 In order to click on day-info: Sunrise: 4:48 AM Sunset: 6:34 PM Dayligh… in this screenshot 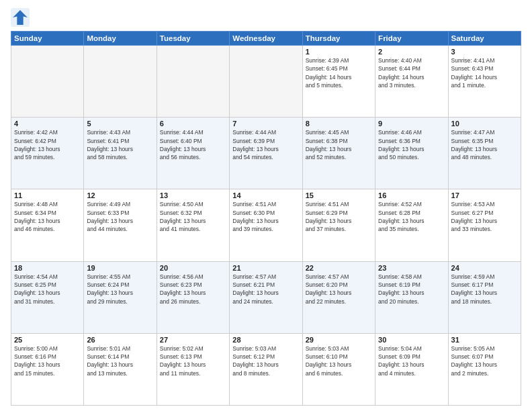, I will do `click(47, 216)`.